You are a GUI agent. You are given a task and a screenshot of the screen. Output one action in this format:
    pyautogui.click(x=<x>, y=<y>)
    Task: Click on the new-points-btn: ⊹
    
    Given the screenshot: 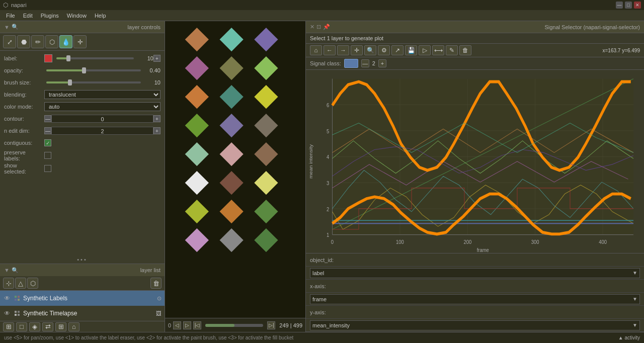 What is the action you would take?
    pyautogui.click(x=9, y=283)
    